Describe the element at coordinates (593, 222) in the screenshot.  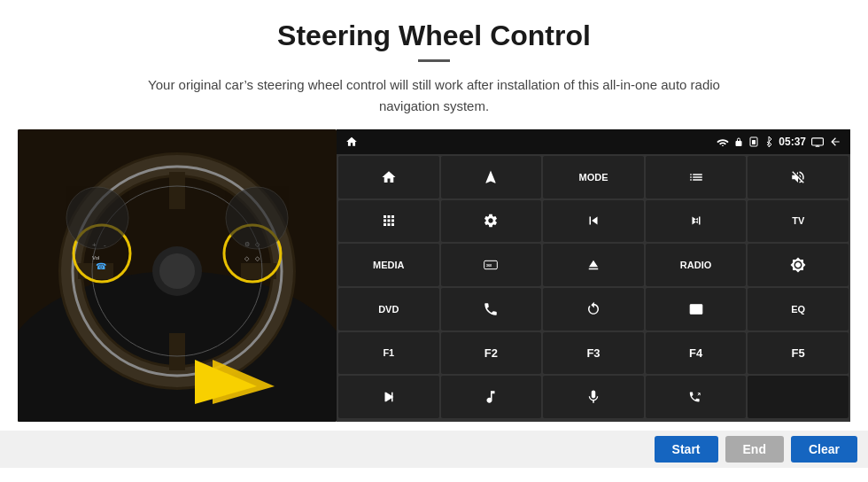
I see `btn-prev` at that location.